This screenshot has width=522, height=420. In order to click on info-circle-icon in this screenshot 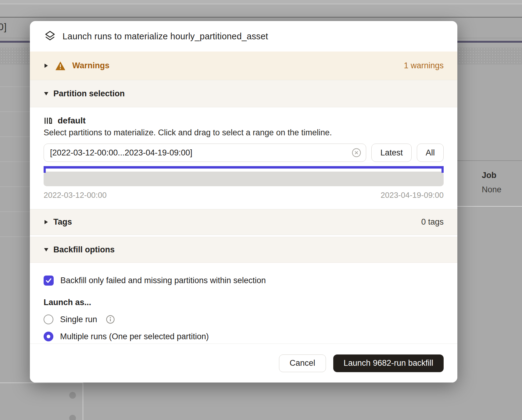, I will do `click(110, 319)`.